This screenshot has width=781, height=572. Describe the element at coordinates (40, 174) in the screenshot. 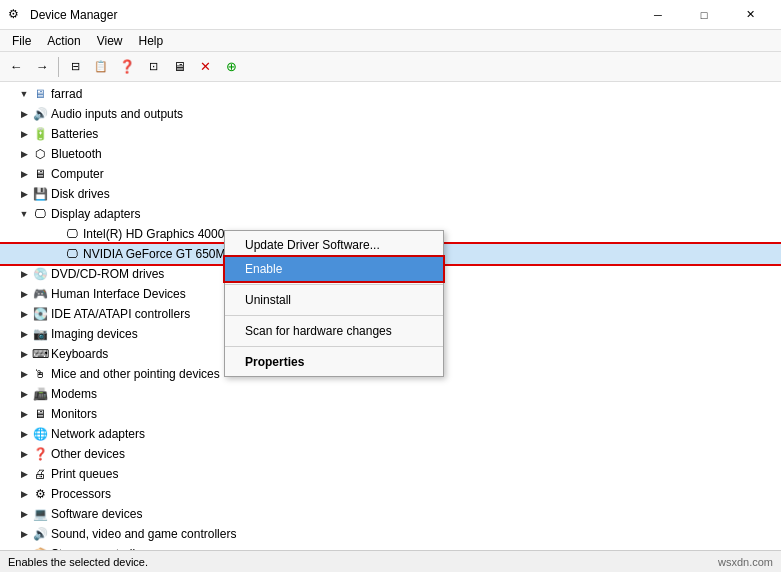

I see `tree-icon-computer: 🖥` at that location.